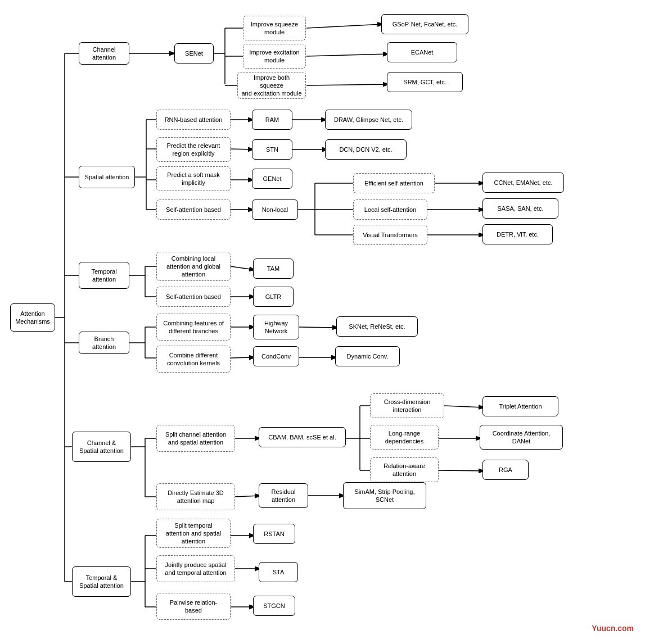 The height and width of the screenshot is (644, 645). I want to click on root-node: Attention Mechanisms, so click(33, 318).